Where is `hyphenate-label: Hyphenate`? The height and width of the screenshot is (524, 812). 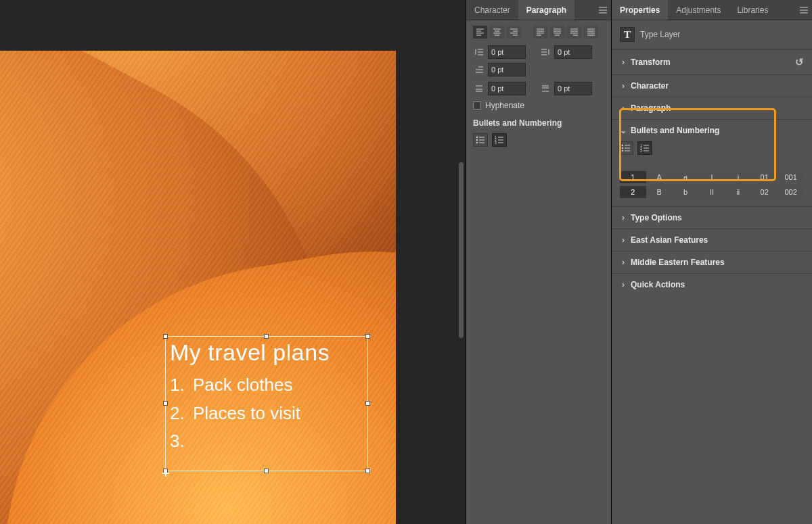
hyphenate-label: Hyphenate is located at coordinates (505, 105).